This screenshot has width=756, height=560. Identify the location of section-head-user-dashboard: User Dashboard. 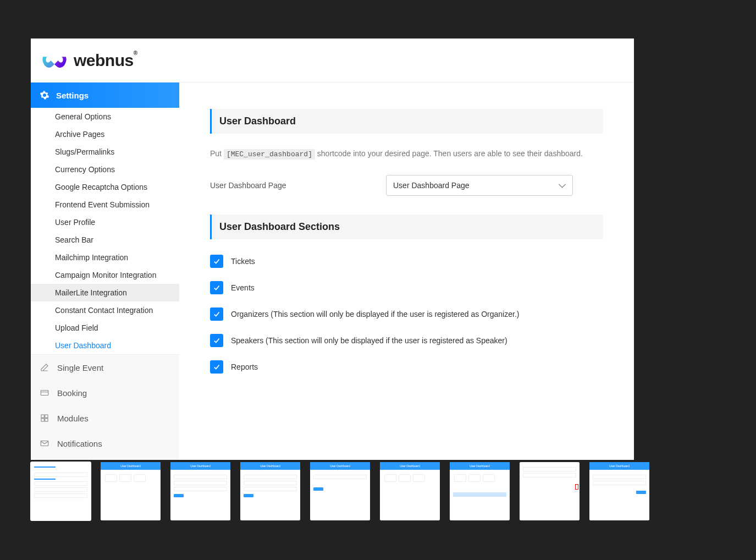
(407, 121).